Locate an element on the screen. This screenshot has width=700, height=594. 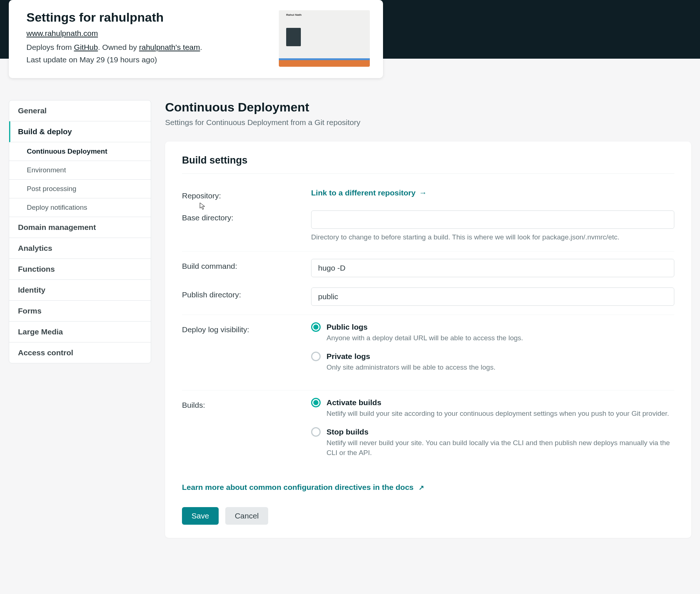
sidebar-subitem-cd: Continuous Deployment is located at coordinates (80, 152).